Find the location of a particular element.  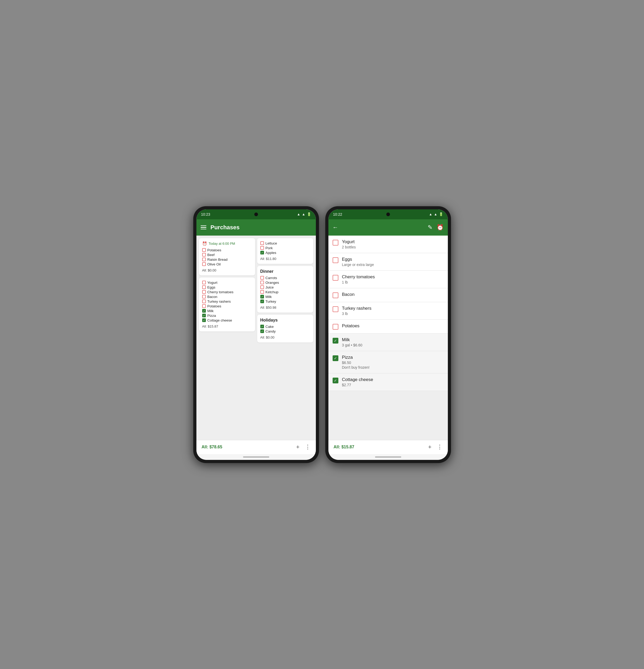

add-button-left: + is located at coordinates (298, 447).